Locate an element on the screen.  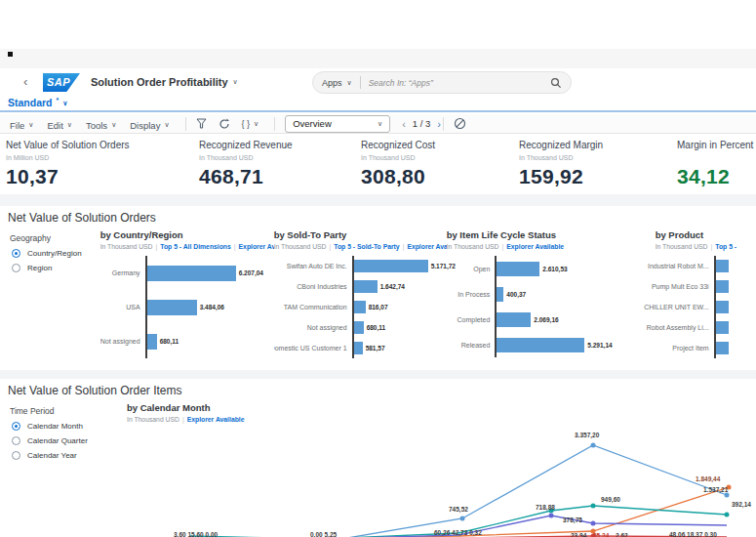
line-data-label: 949,60 is located at coordinates (611, 500).